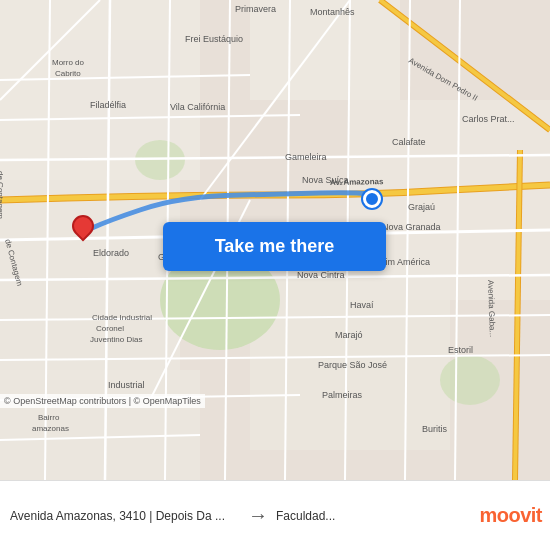  I want to click on svg-text: Eldorado, so click(111, 253).